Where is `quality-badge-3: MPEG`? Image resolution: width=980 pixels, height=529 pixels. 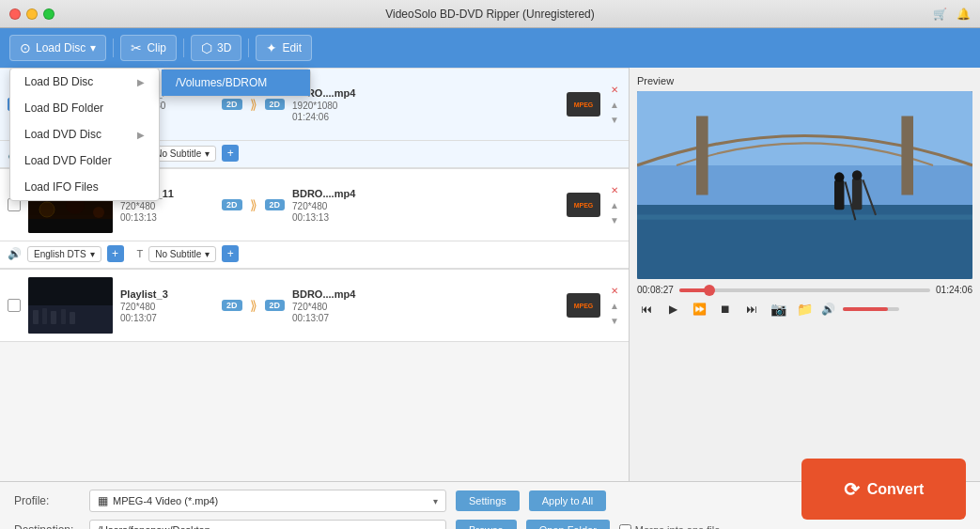 quality-badge-3: MPEG is located at coordinates (583, 305).